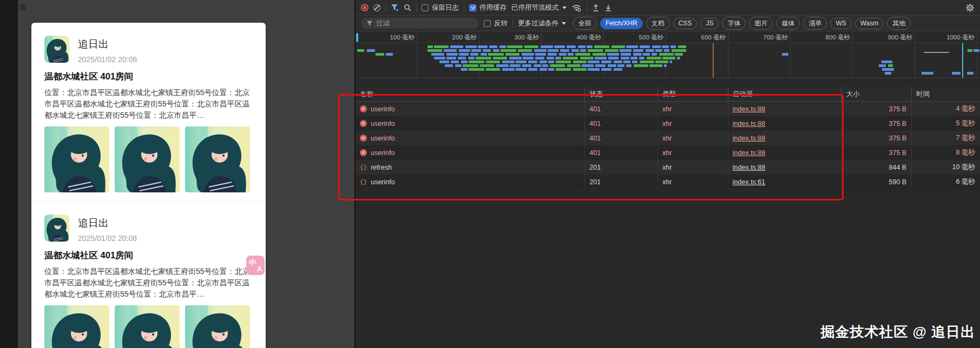  Describe the element at coordinates (393, 38) in the screenshot. I see `timeline-tick-label: 100 毫秒` at that location.